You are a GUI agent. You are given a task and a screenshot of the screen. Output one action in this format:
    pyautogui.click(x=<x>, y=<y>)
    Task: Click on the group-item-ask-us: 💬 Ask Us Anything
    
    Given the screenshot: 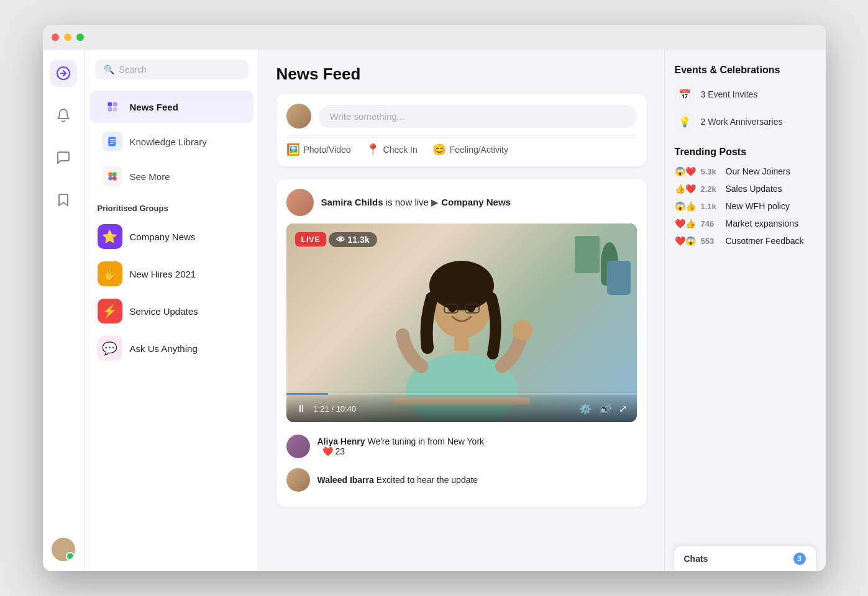 What is the action you would take?
    pyautogui.click(x=171, y=348)
    